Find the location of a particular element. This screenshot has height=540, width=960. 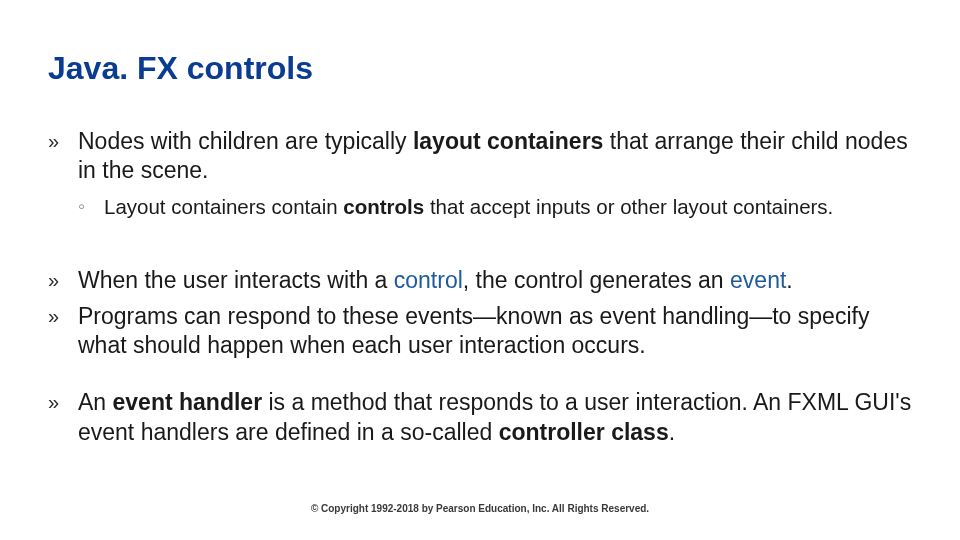

bullet-item-4: » An event handler is a method that resp… is located at coordinates (480, 418).